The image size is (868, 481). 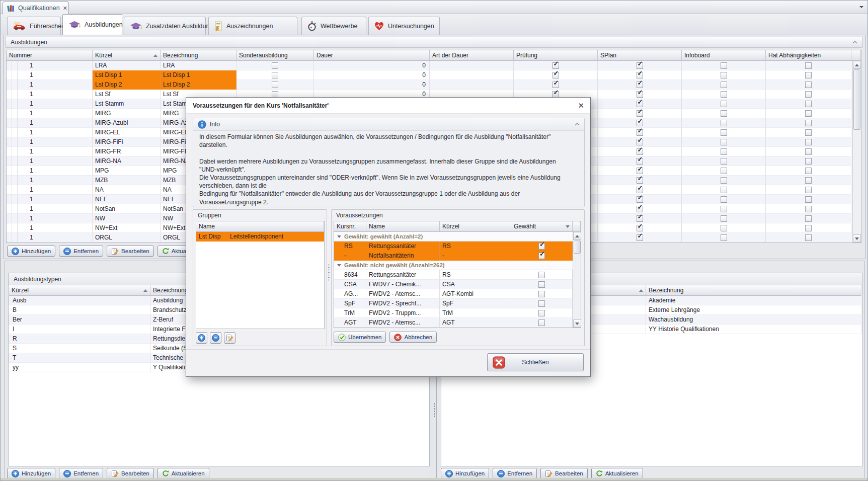 What do you see at coordinates (453, 266) in the screenshot?
I see `group-header-row: Gewählt: nicht gewählt (Anzahl=262)` at bounding box center [453, 266].